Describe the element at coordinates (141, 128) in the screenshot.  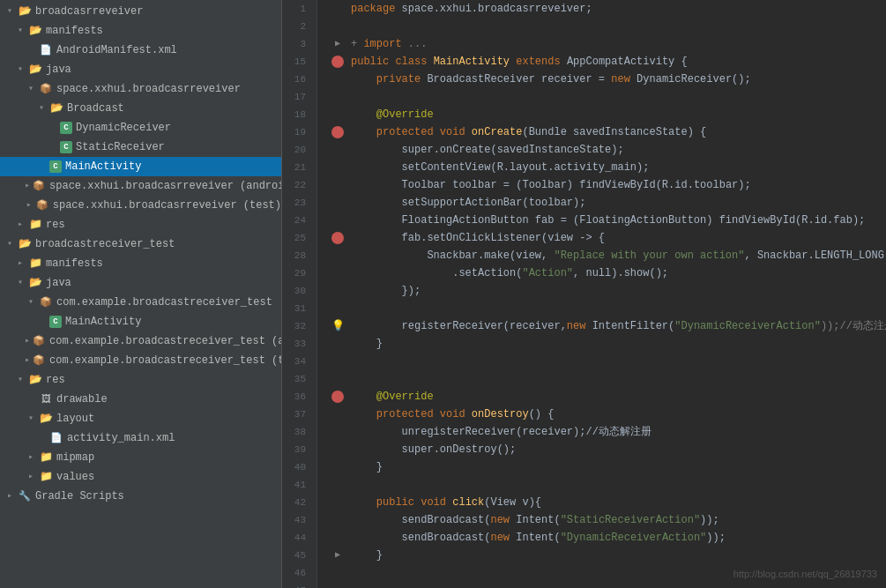
I see `sidebar-item-dynamic-receiver: DynamicReceiver` at that location.